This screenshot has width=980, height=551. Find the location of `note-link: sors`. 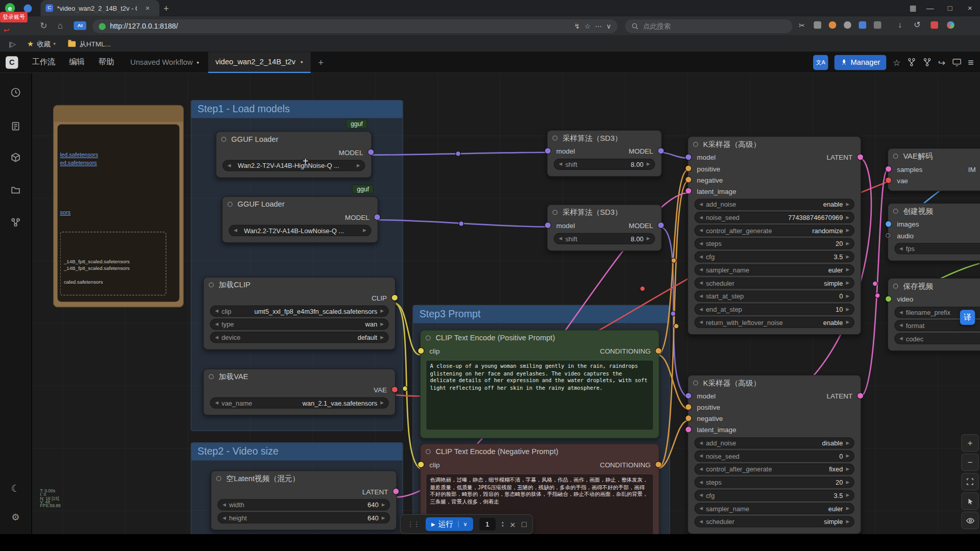

note-link: sors is located at coordinates (65, 212).